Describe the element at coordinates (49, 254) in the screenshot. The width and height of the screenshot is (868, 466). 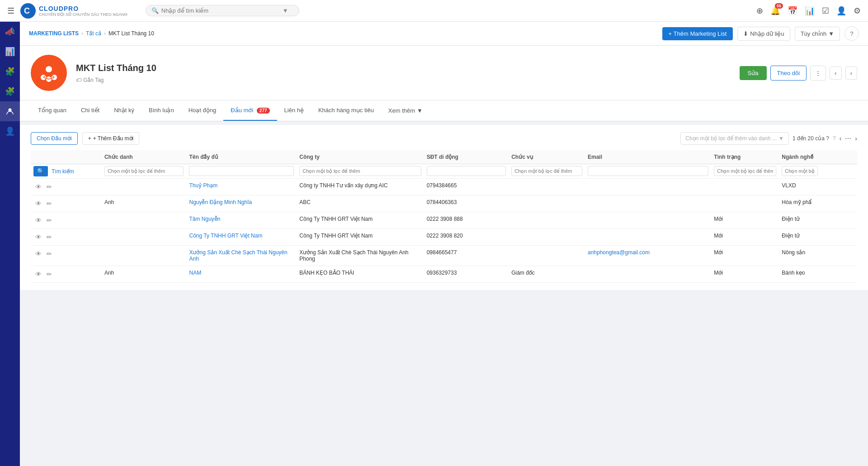
I see `edit-button-5: ✏` at that location.